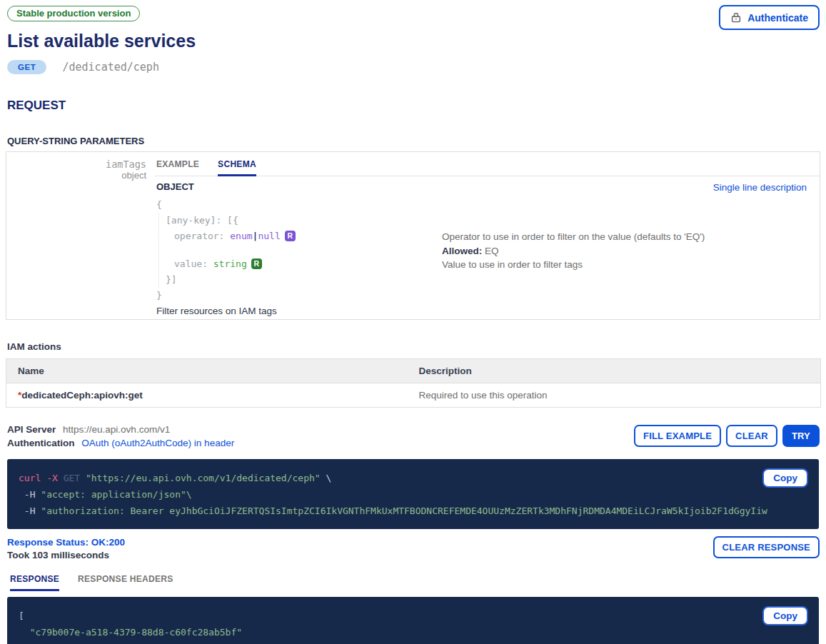  What do you see at coordinates (413, 41) in the screenshot?
I see `page-title: List available services` at bounding box center [413, 41].